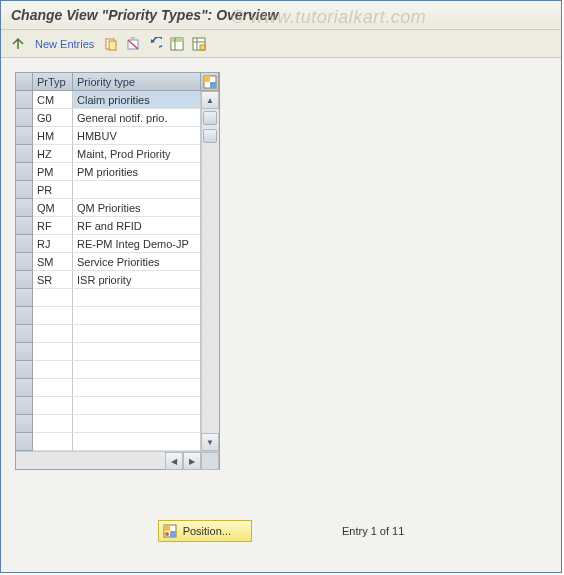  Describe the element at coordinates (137, 262) in the screenshot. I see `cell-priority-type: Service Priorities` at that location.